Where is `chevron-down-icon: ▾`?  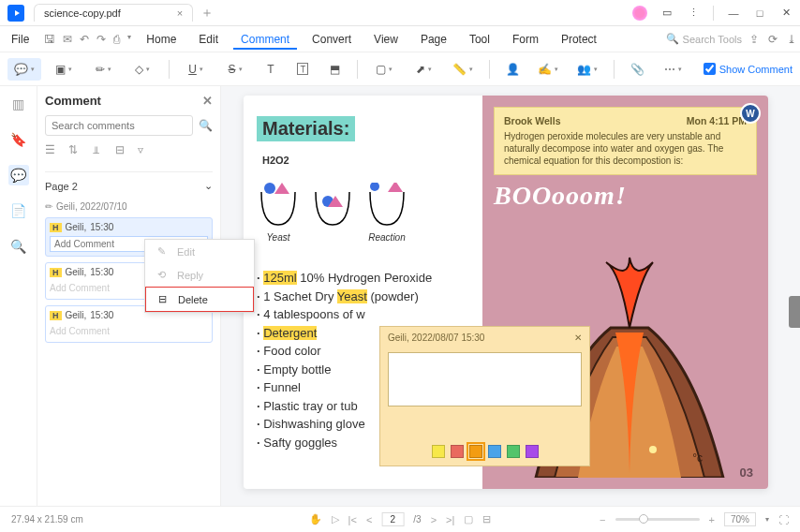
chevron-down-icon: ▾ is located at coordinates (767, 519).